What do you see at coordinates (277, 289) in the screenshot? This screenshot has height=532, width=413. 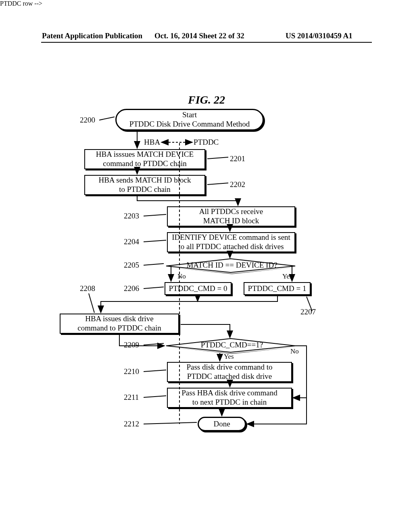 I see `step-2207: PTDDC_CMD = 1` at bounding box center [277, 289].